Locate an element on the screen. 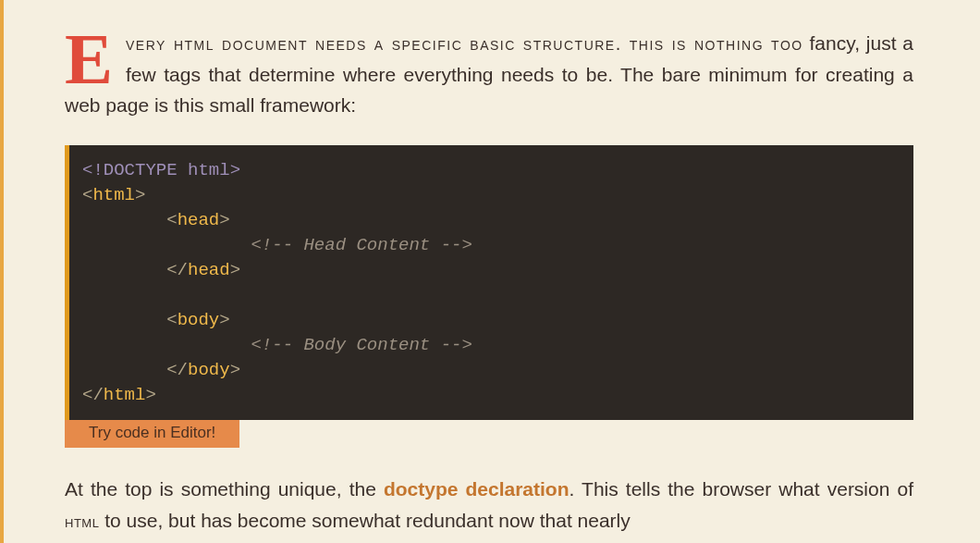  intro-smallcaps: very html document needs a specific basi… is located at coordinates (464, 43).